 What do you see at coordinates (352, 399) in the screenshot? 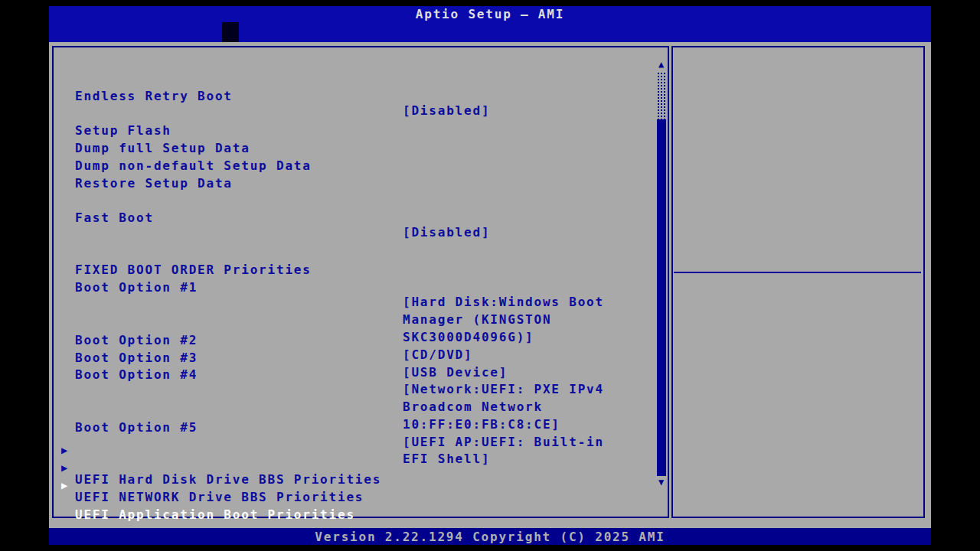
I see `option-row: Boot Option #5 [UEFI AP:UEFI: Built-in` at bounding box center [352, 399].